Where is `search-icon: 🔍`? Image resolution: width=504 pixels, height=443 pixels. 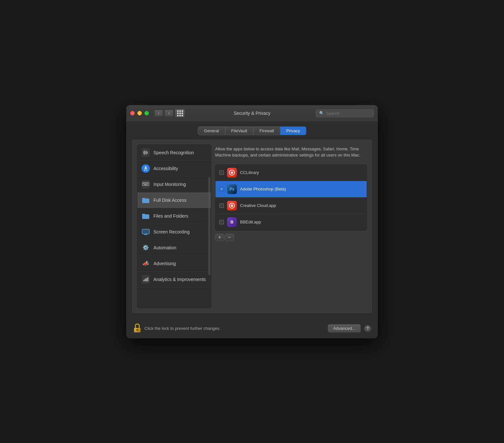 search-icon: 🔍 is located at coordinates (322, 113).